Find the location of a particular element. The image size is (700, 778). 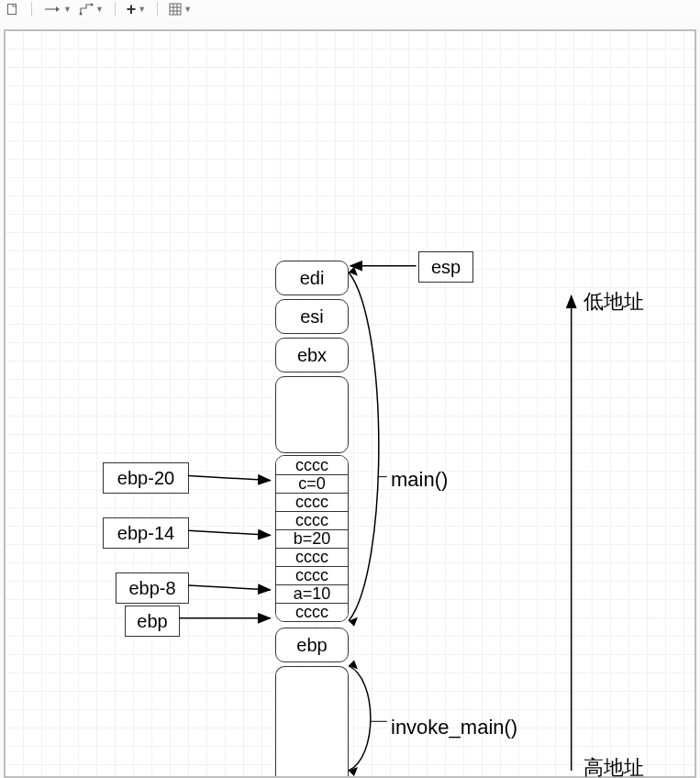

add-icon: + ▼ is located at coordinates (136, 9).